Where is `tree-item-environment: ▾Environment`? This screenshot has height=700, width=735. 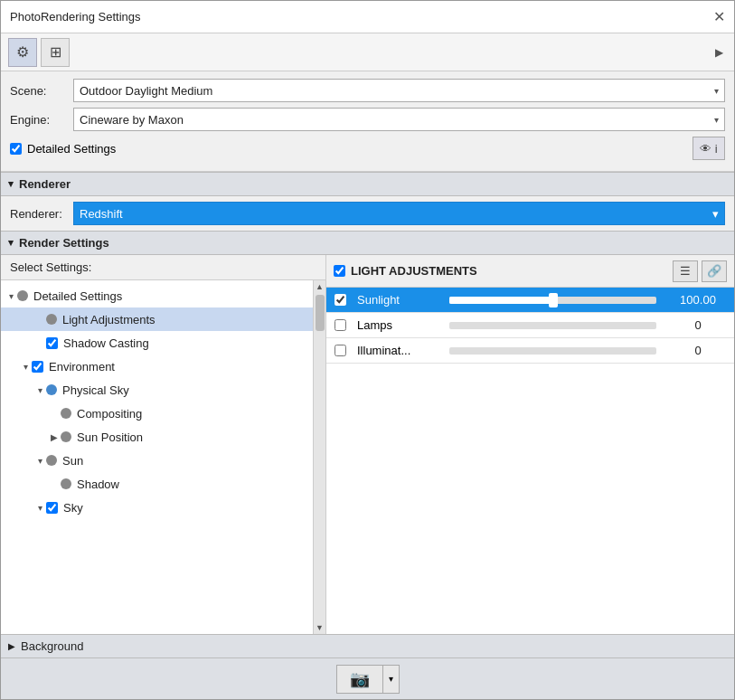
tree-item-environment: ▾Environment is located at coordinates (157, 366).